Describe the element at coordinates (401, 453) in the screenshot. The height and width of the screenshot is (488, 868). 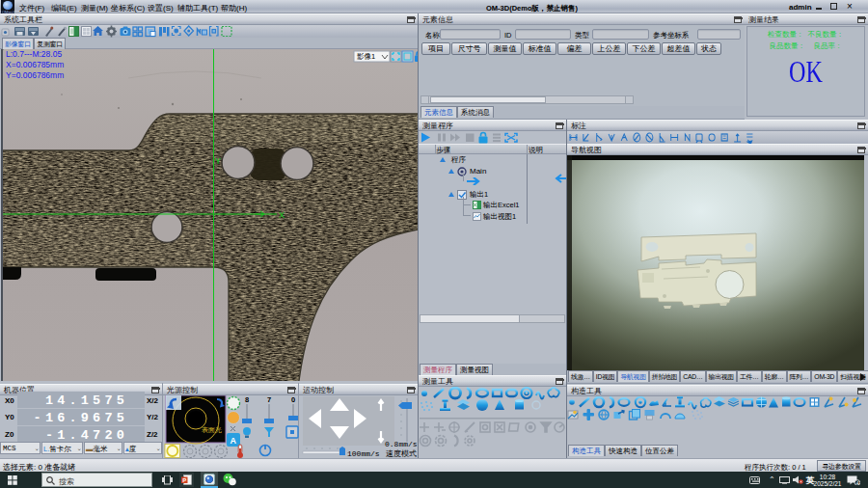
I see `svg-text: 速度模式` at that location.